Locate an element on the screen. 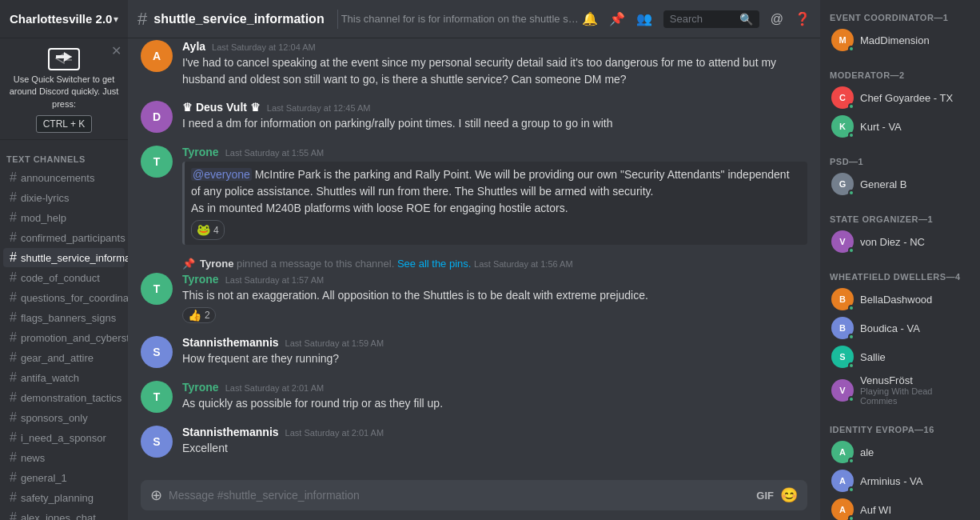  message-group: D♛ Deus Vult ♛Last Saturday at 12:45 AMI… is located at coordinates (474, 117).